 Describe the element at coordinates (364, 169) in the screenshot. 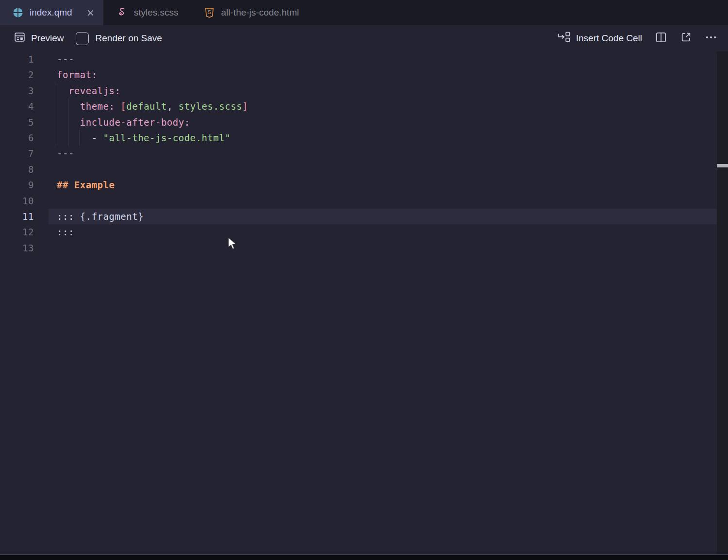

I see `code-line: 8` at that location.